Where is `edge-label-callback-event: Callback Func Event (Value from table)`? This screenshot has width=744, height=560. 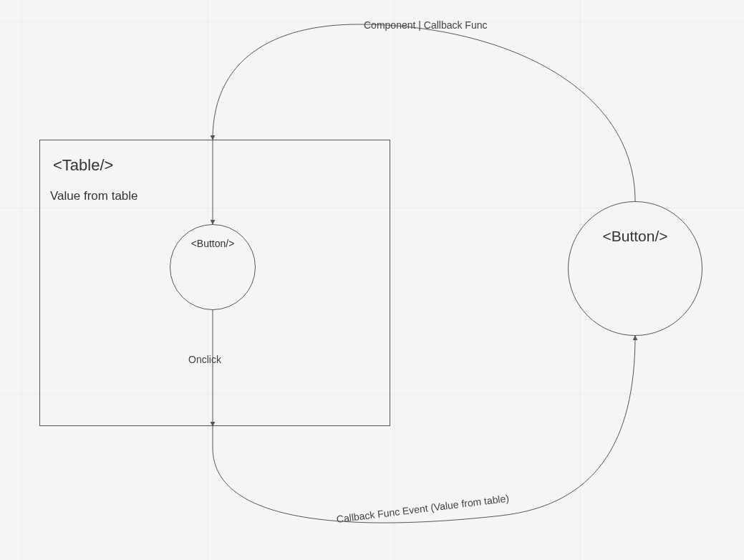
edge-label-callback-event: Callback Func Event (Value from table) is located at coordinates (422, 508).